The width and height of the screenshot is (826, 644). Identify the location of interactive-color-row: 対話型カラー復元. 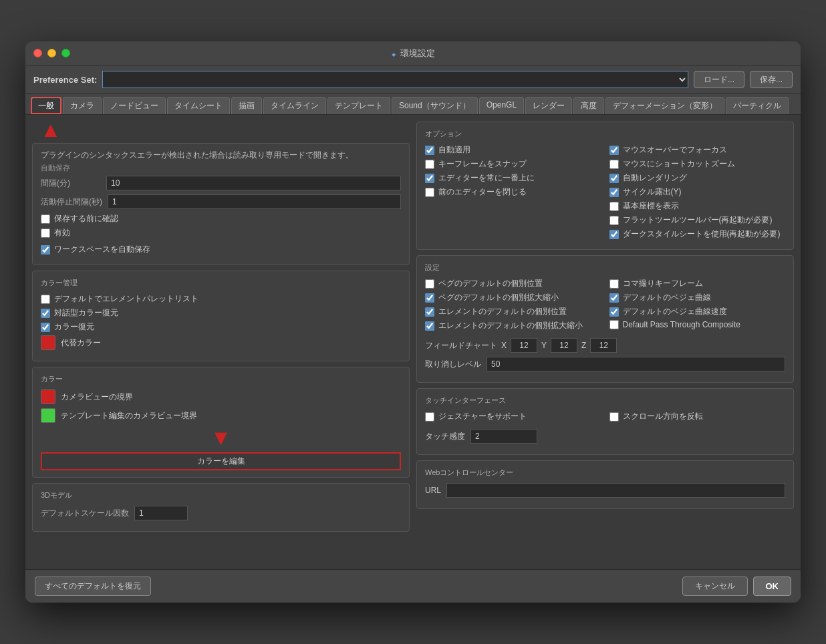
(221, 313).